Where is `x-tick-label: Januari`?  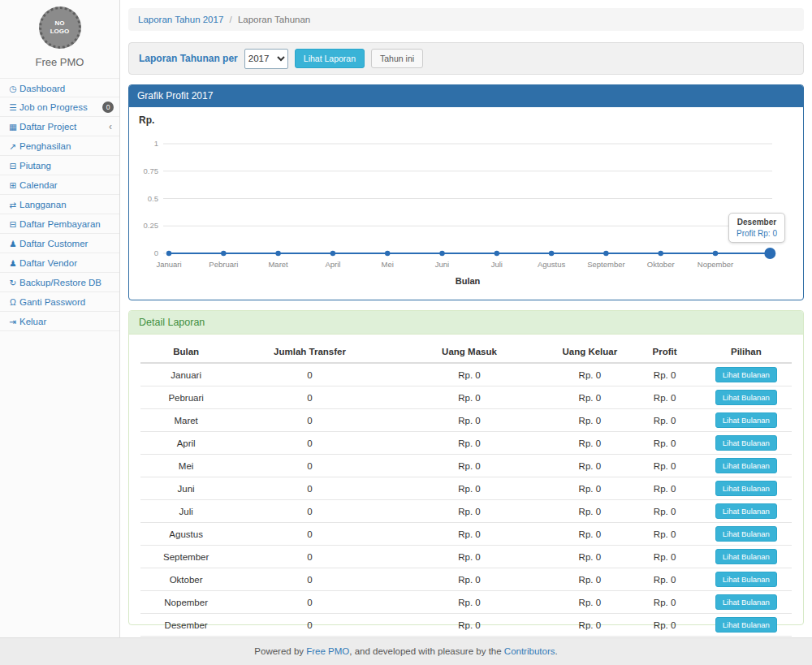
x-tick-label: Januari is located at coordinates (169, 265).